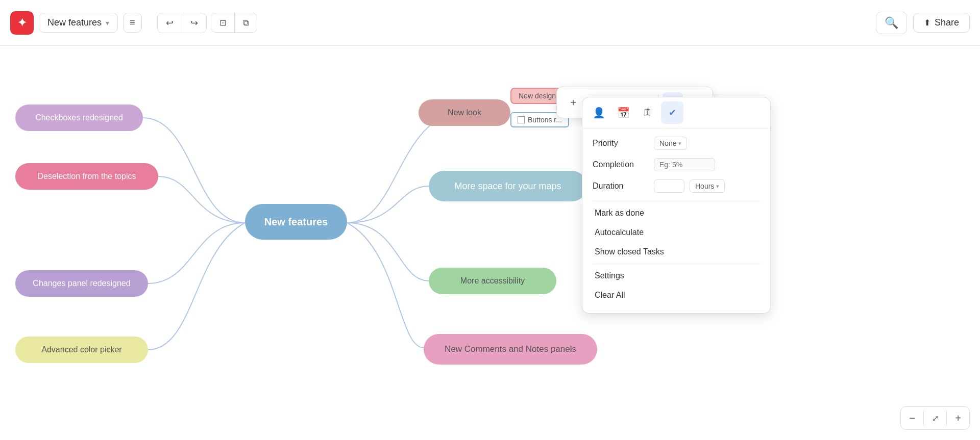 This screenshot has height=440, width=980. I want to click on more-access-label: More accessibility, so click(493, 281).